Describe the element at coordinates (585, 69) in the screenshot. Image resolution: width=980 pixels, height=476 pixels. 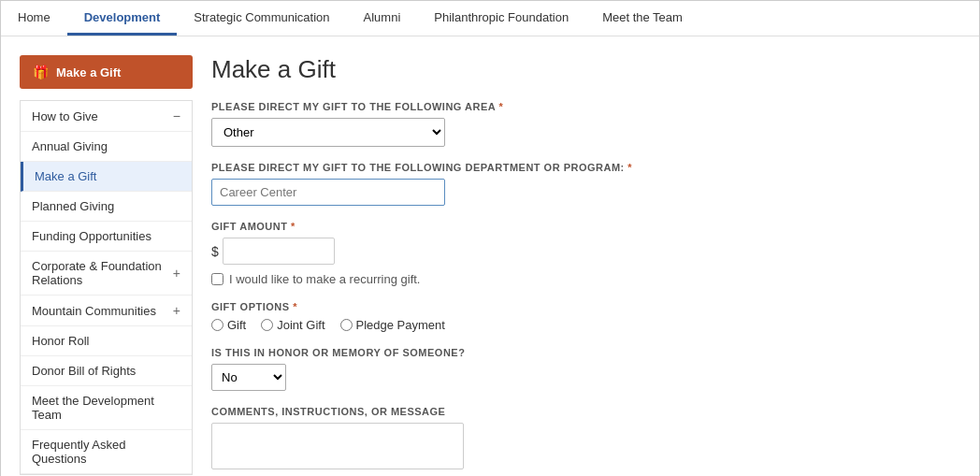
I see `form-title: Make a Gift` at that location.